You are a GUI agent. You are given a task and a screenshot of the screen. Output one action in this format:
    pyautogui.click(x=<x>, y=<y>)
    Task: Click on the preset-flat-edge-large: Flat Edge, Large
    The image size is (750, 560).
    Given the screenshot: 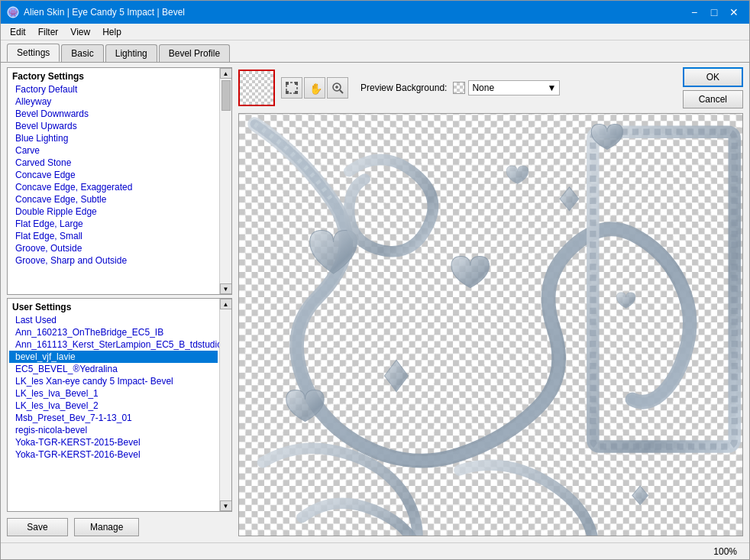 What is the action you would take?
    pyautogui.click(x=113, y=224)
    